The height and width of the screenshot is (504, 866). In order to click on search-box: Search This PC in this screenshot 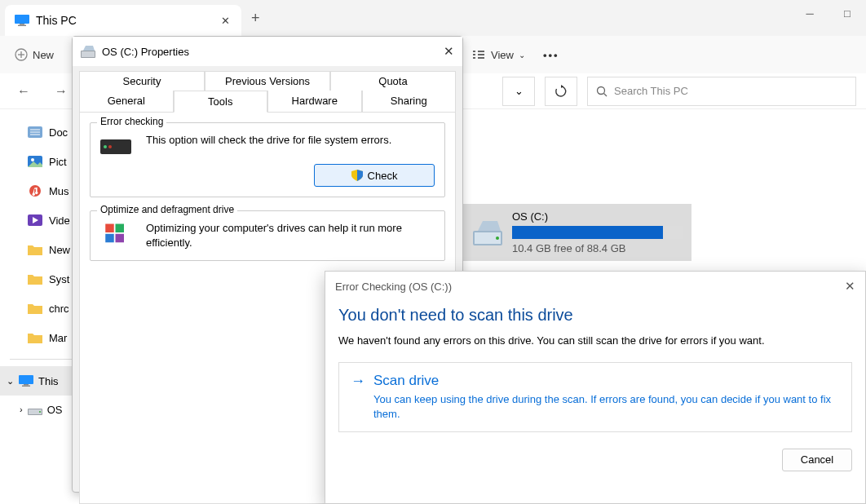, I will do `click(722, 91)`.